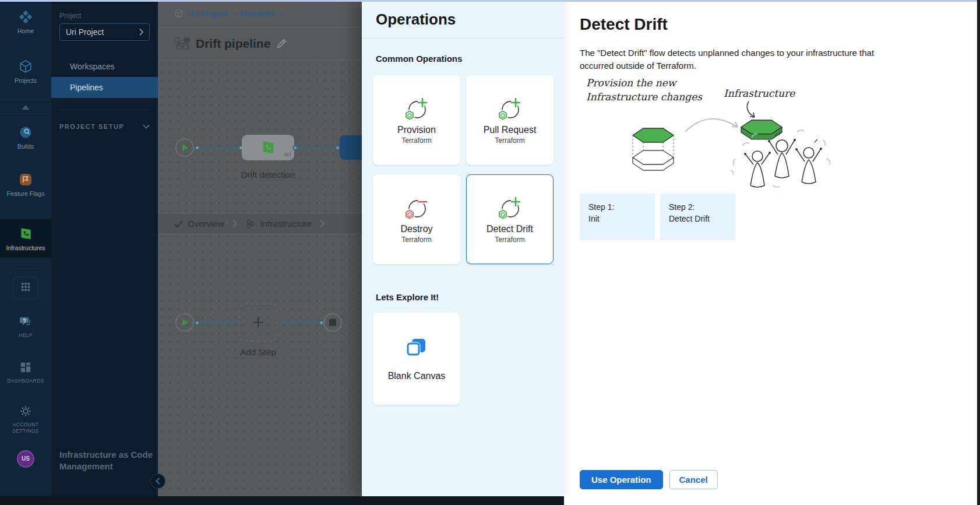 The height and width of the screenshot is (505, 980). Describe the element at coordinates (251, 224) in the screenshot. I see `hexagons-icon` at that location.